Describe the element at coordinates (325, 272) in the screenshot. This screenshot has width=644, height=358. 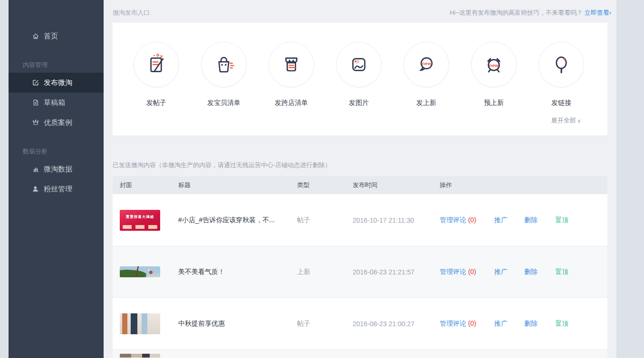
I see `row-type: 上新` at that location.